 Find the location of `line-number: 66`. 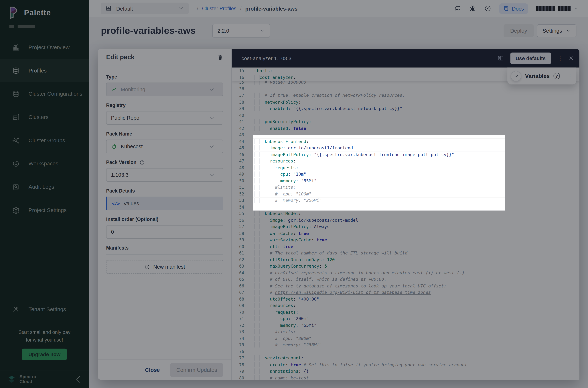

line-number: 66 is located at coordinates (241, 286).